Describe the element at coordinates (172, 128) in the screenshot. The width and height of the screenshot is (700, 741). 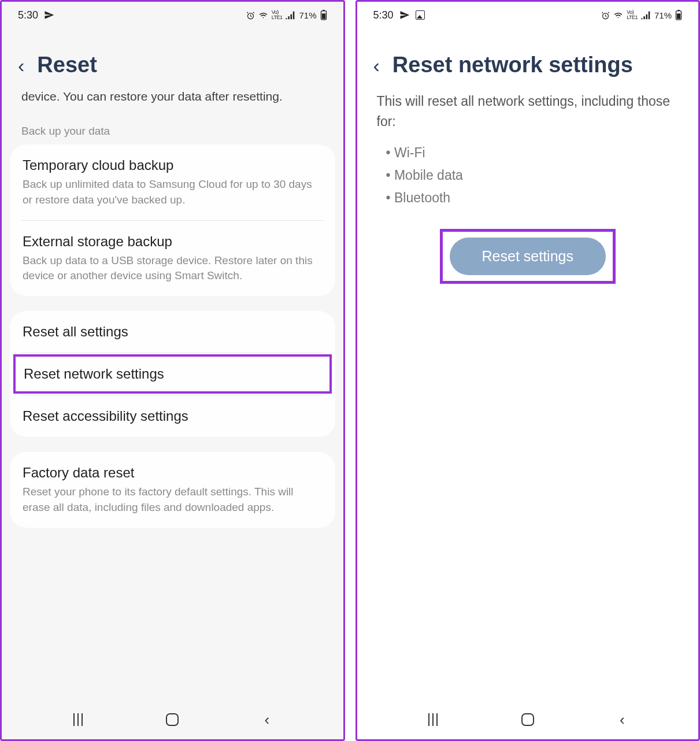
I see `section-label-backup: Back up your data` at that location.